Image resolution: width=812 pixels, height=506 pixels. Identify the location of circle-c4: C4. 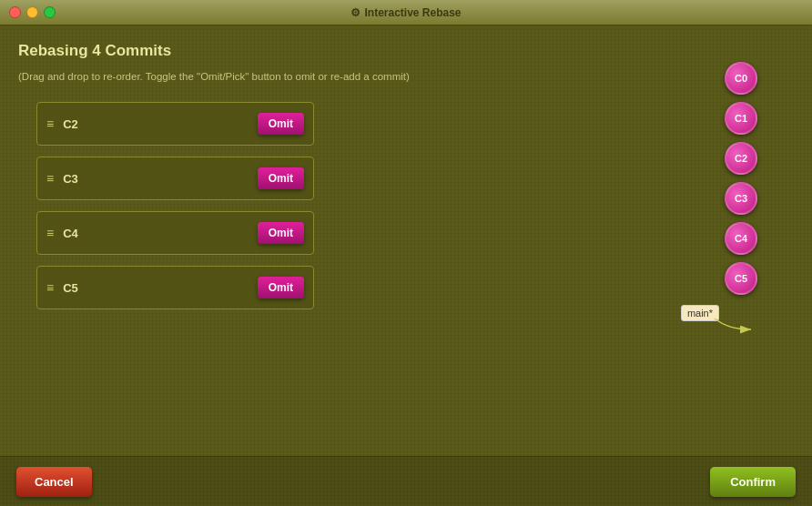
(741, 238).